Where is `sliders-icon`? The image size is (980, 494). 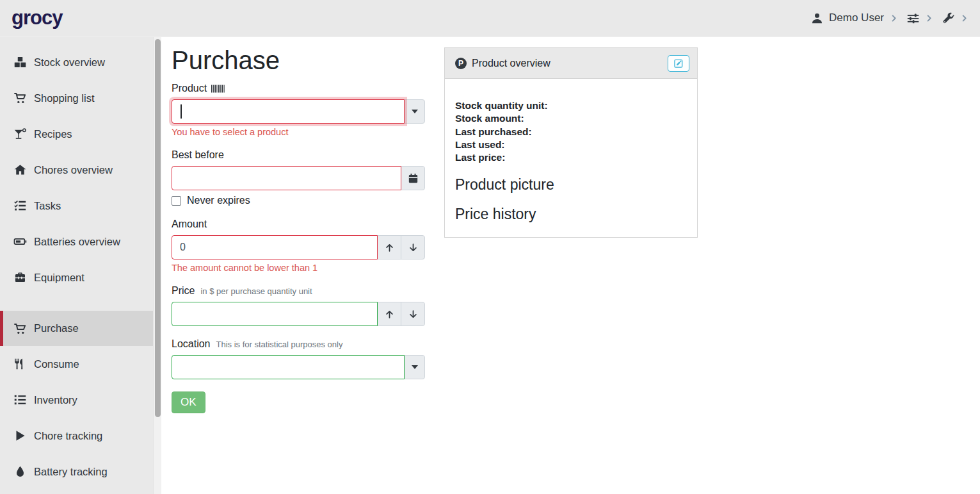 sliders-icon is located at coordinates (913, 18).